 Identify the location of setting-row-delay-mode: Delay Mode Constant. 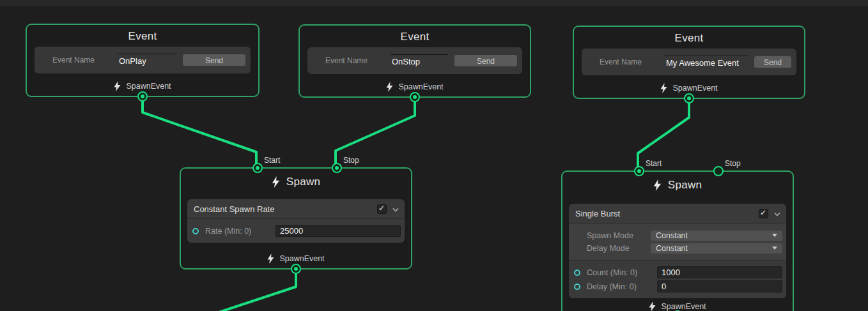
(676, 248).